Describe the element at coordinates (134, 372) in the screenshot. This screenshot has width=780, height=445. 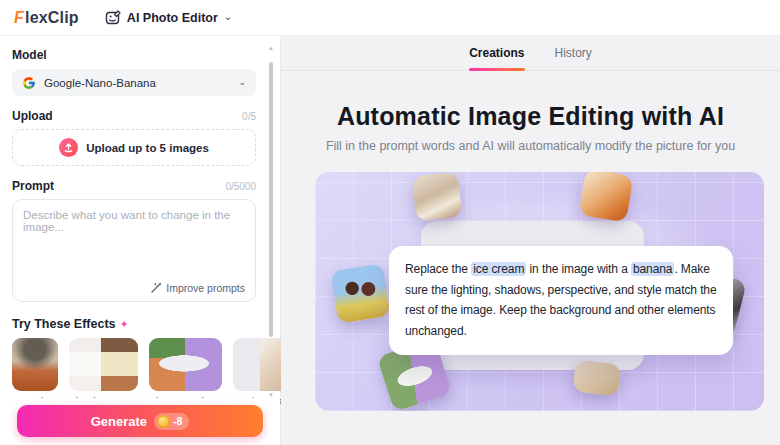
I see `effects-grid: AI Replace Sketch to Image Change Backgr…` at that location.